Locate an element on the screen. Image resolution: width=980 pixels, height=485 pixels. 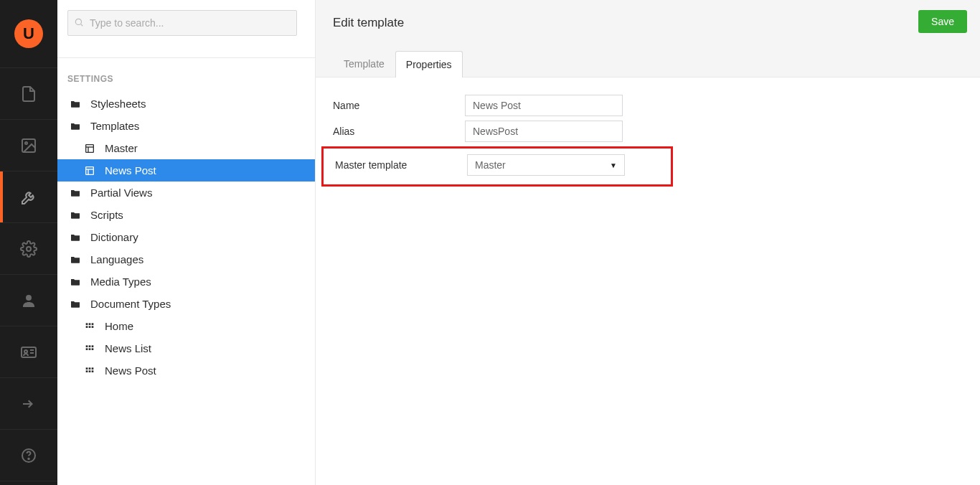
rail-media is located at coordinates (29, 146).